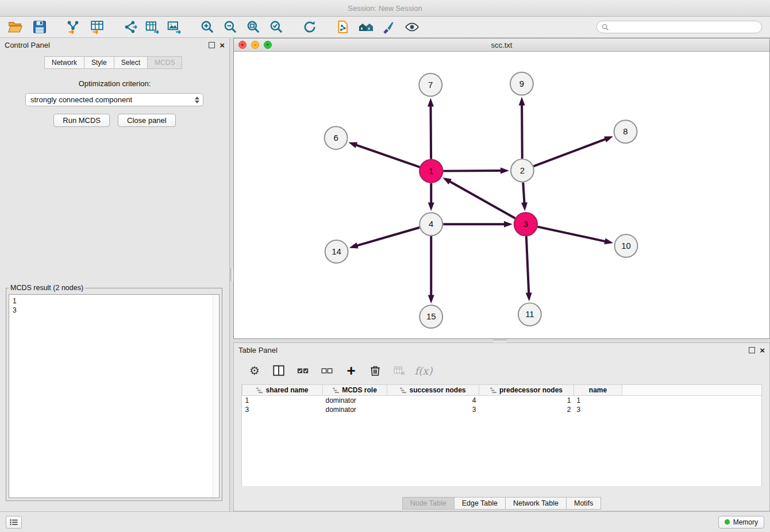  What do you see at coordinates (336, 138) in the screenshot?
I see `graph-node-6: 6` at bounding box center [336, 138].